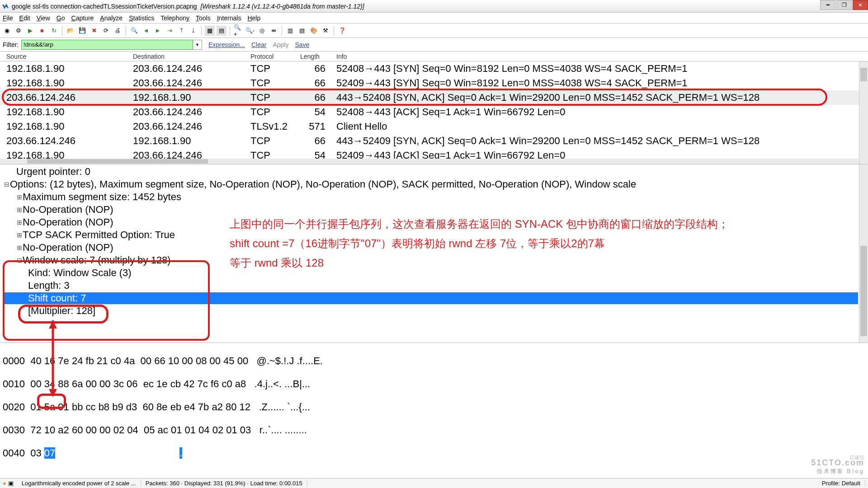  What do you see at coordinates (11, 483) in the screenshot?
I see `expert-info-icon: ▣` at bounding box center [11, 483].